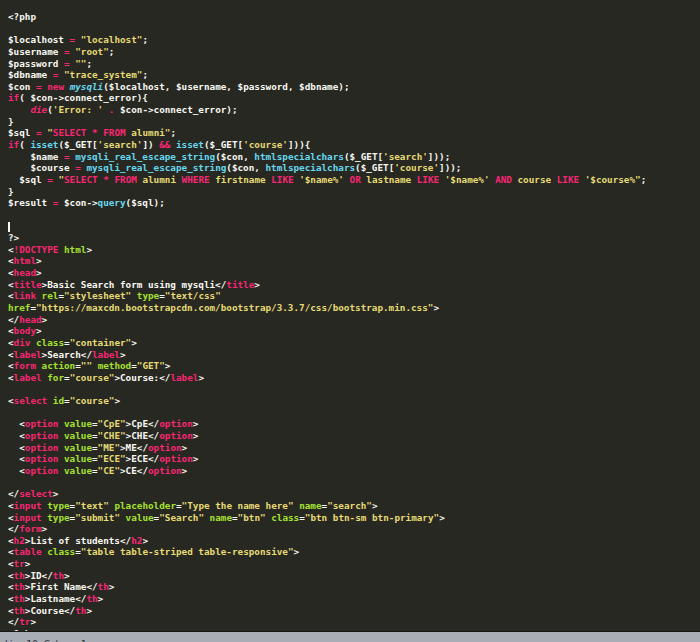 This screenshot has width=700, height=642. What do you see at coordinates (156, 168) in the screenshot?
I see `code-token: mysqli_real_escape_string` at bounding box center [156, 168].